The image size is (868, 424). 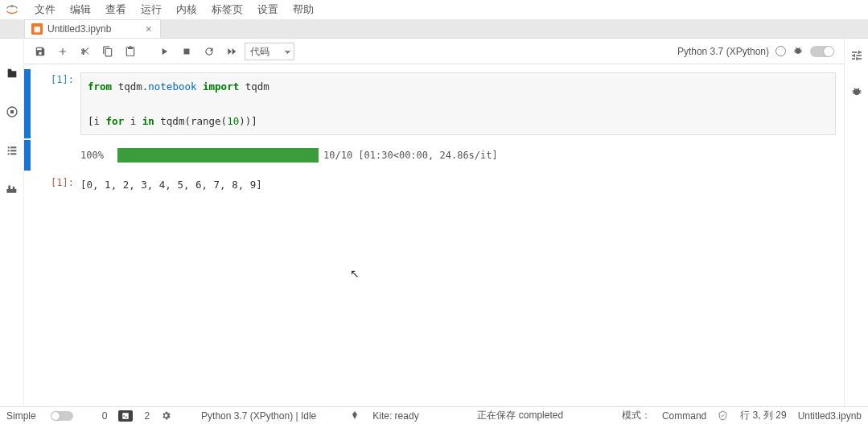 What do you see at coordinates (27, 185) in the screenshot?
I see `cell-gutter` at bounding box center [27, 185].